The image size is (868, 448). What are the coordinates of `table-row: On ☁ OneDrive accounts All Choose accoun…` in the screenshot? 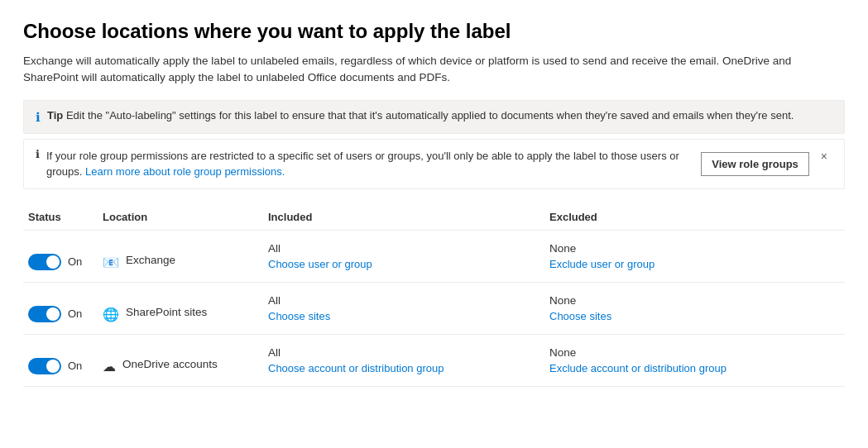 It's located at (434, 360).